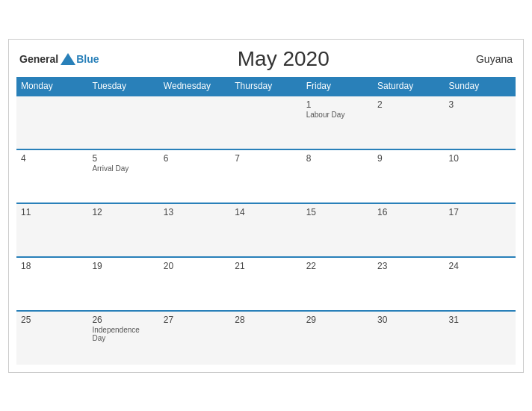 The height and width of the screenshot is (411, 532). I want to click on logo-icon, so click(68, 59).